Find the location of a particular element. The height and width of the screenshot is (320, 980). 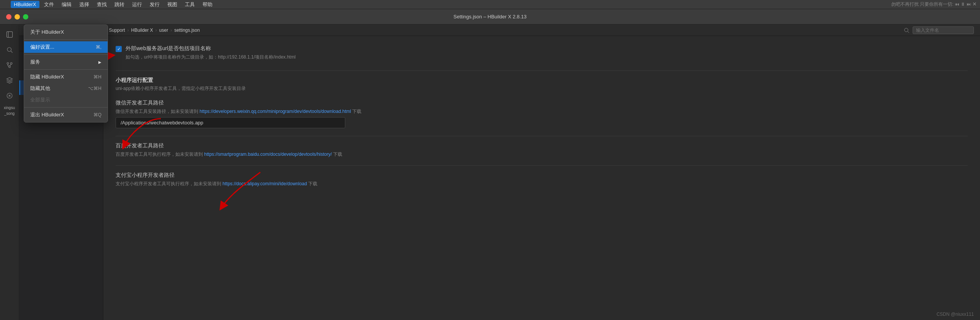

activity-bar: xingsu _song is located at coordinates (10, 172).